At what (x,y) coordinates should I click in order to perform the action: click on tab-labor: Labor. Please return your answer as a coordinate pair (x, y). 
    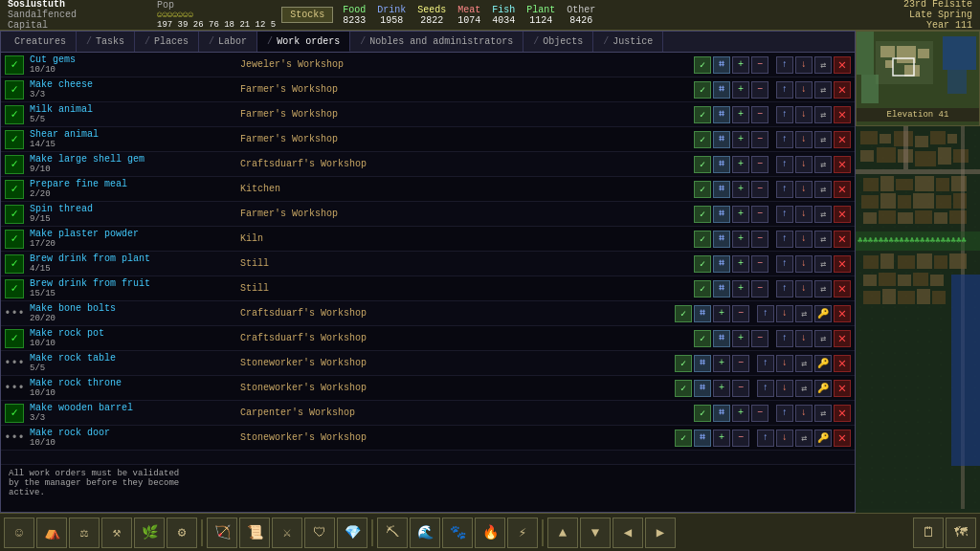
    Looking at the image, I should click on (228, 42).